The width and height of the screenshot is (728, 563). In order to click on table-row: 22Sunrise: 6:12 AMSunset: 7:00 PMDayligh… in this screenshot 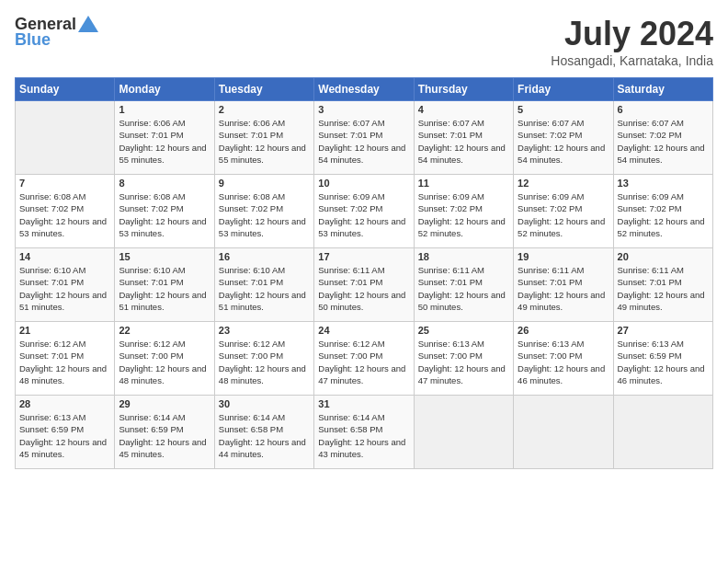, I will do `click(165, 359)`.